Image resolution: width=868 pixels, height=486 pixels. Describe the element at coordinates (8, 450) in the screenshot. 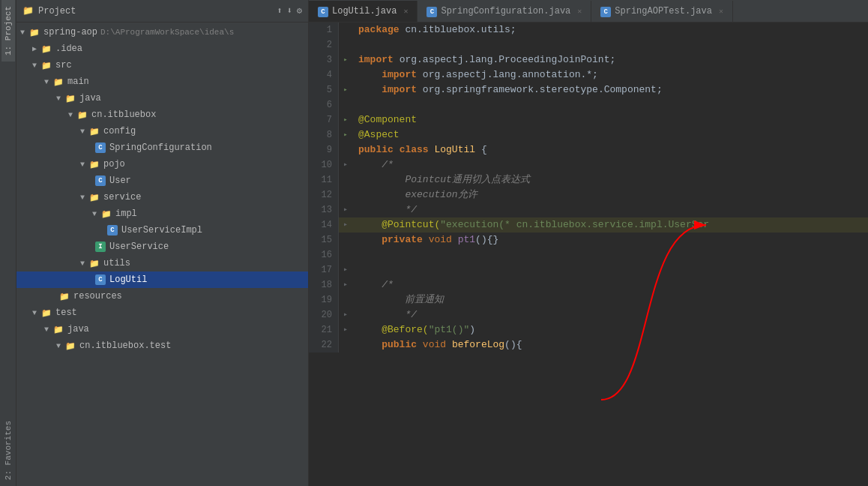

I see `favorites-tool-tab: 2: Favorites` at that location.